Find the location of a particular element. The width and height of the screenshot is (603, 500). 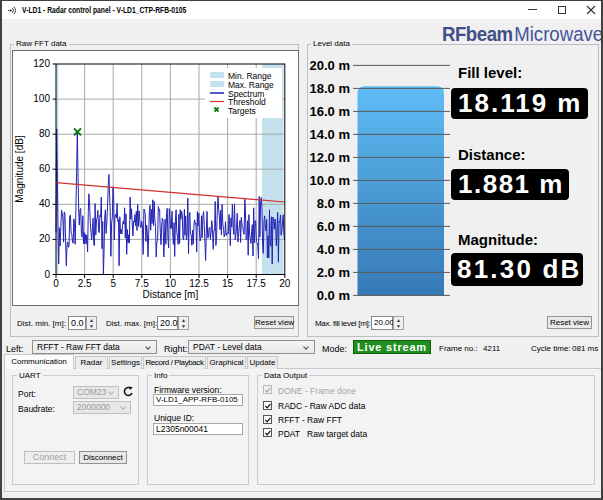

svg-text: 4.0 m is located at coordinates (334, 250).